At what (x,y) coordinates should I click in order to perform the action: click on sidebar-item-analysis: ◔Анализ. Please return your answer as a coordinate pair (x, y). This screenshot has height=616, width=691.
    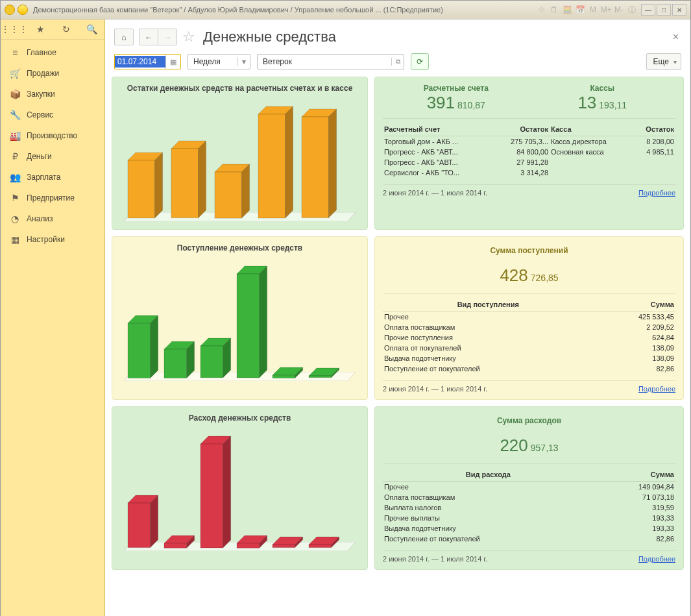
    Looking at the image, I should click on (53, 219).